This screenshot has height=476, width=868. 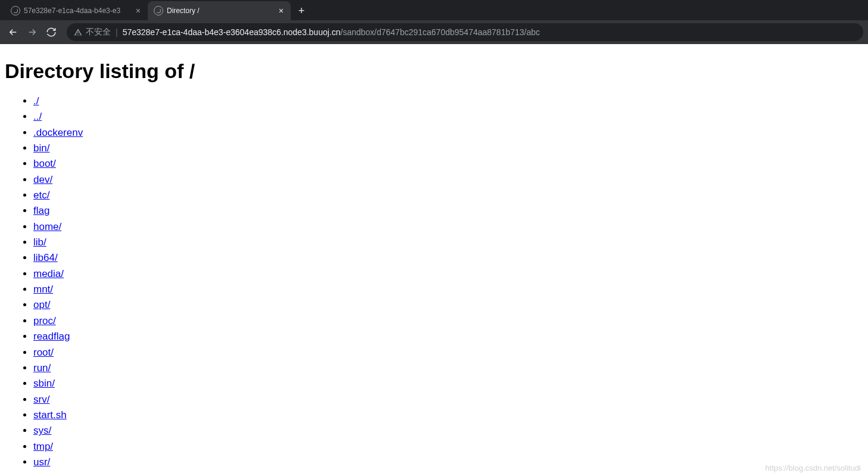 What do you see at coordinates (45, 163) in the screenshot?
I see `directory-link: boot/` at bounding box center [45, 163].